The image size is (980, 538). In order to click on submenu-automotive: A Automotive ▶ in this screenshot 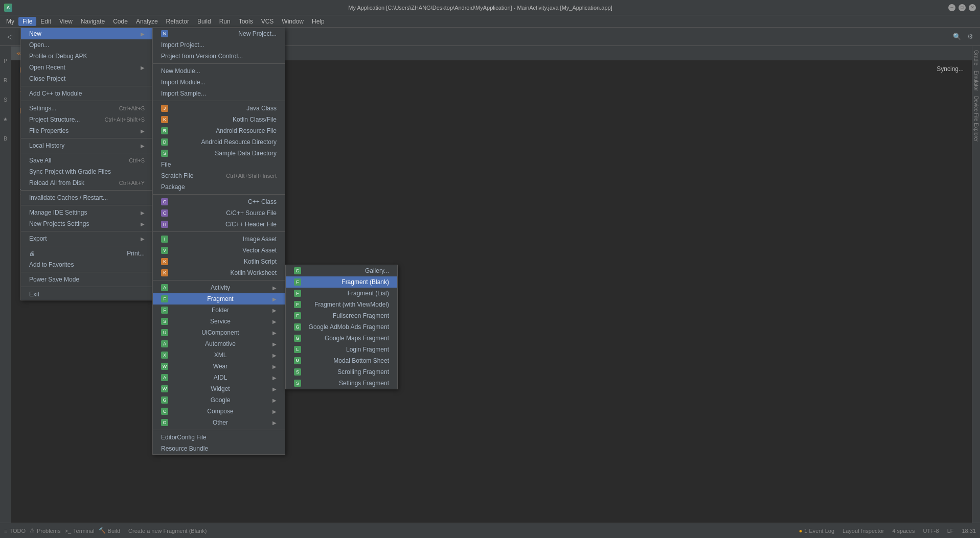, I will do `click(219, 344)`.